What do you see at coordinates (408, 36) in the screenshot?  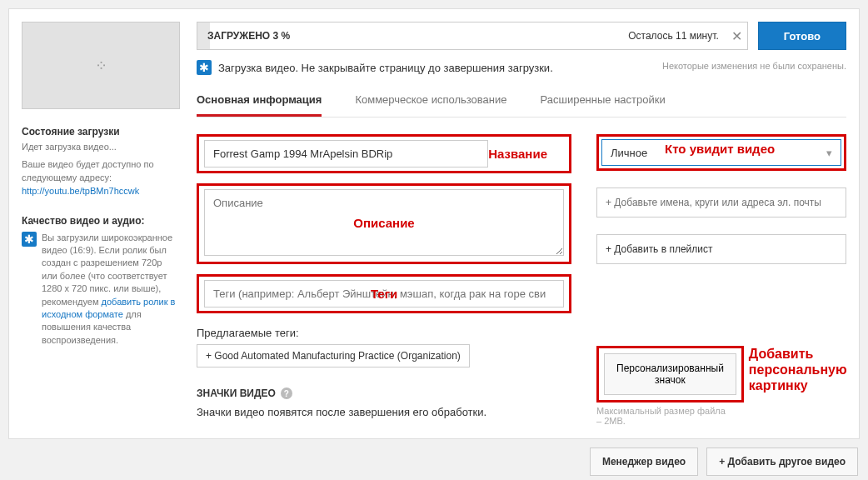 I see `progress-area: ЗАГРУЖЕНО 3 %` at bounding box center [408, 36].